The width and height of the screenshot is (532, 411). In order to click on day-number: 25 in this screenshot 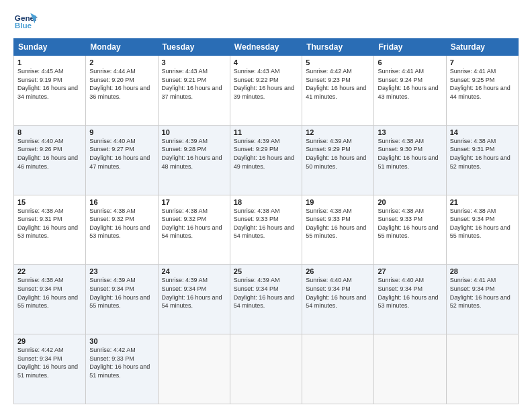, I will do `click(266, 271)`.